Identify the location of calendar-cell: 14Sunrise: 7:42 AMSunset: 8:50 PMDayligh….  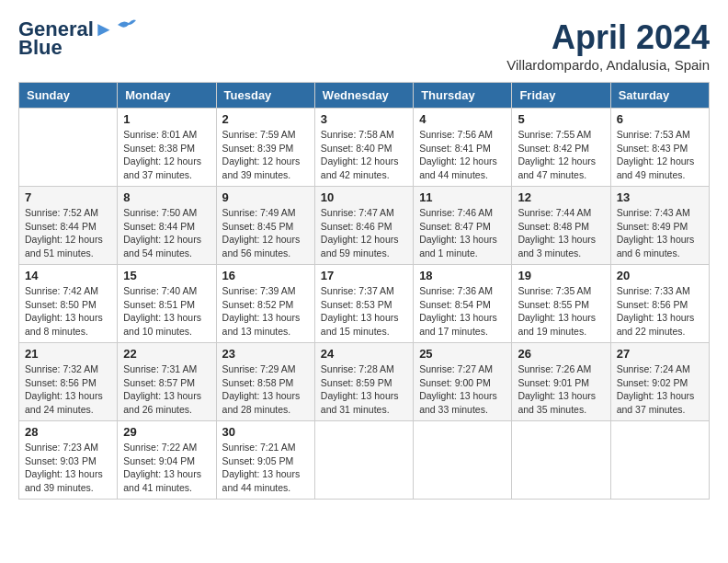
(68, 304).